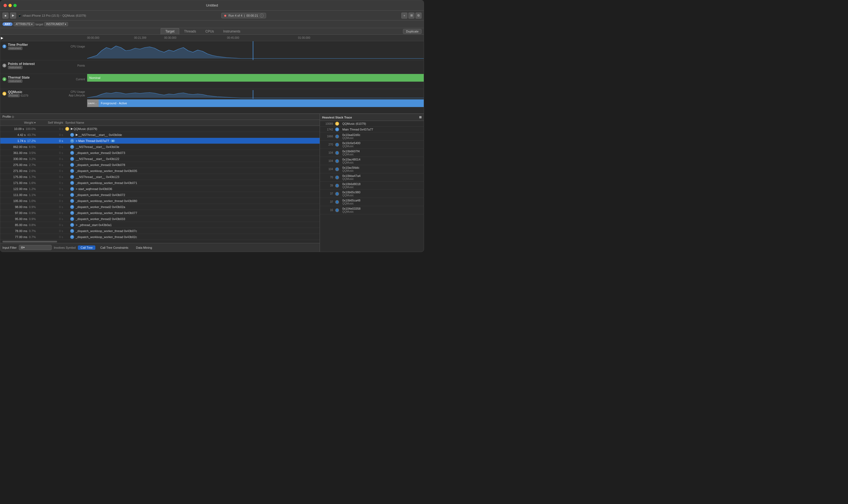  Describe the element at coordinates (87, 248) in the screenshot. I see `call-tree-tab: Call Tree` at that location.